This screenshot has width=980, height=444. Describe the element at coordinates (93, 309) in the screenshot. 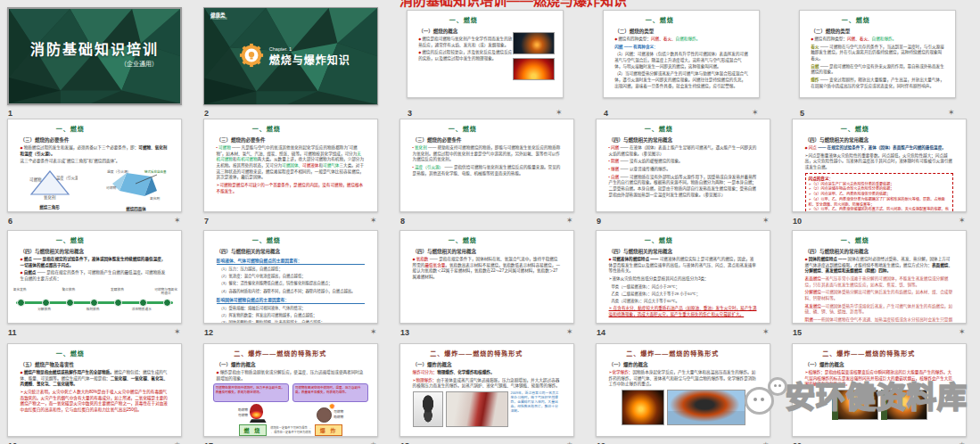

I see `timeline-label: 吸附放热` at that location.